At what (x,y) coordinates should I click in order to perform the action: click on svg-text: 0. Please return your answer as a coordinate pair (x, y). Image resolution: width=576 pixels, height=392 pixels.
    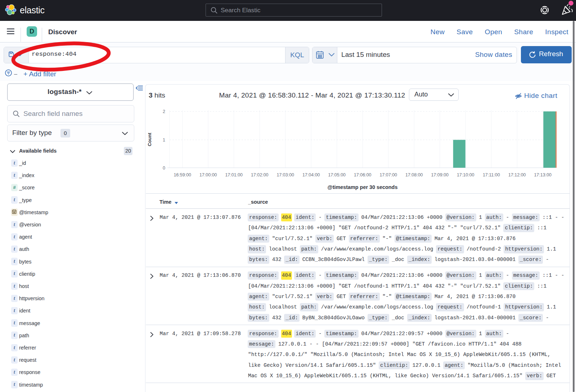
    Looking at the image, I should click on (164, 168).